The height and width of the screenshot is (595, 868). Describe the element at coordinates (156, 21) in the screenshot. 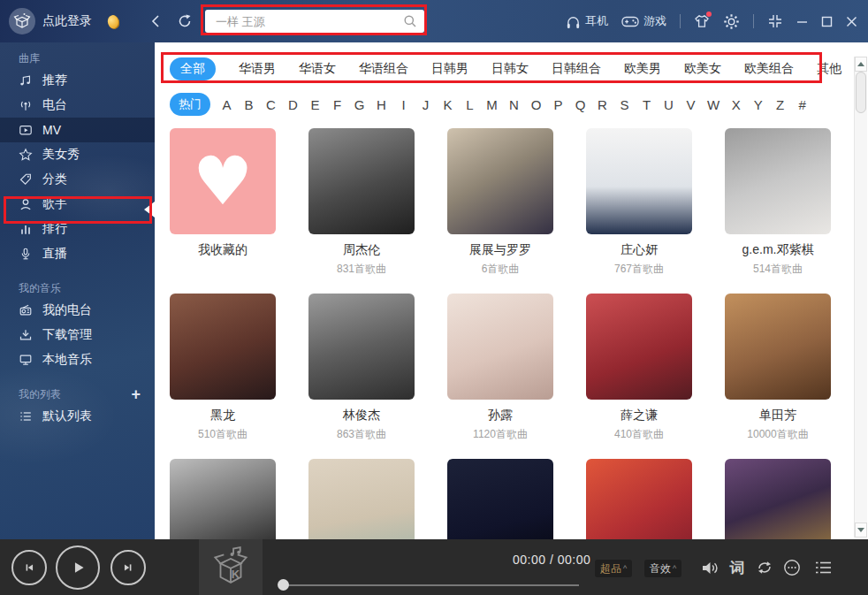

I see `back-button` at that location.